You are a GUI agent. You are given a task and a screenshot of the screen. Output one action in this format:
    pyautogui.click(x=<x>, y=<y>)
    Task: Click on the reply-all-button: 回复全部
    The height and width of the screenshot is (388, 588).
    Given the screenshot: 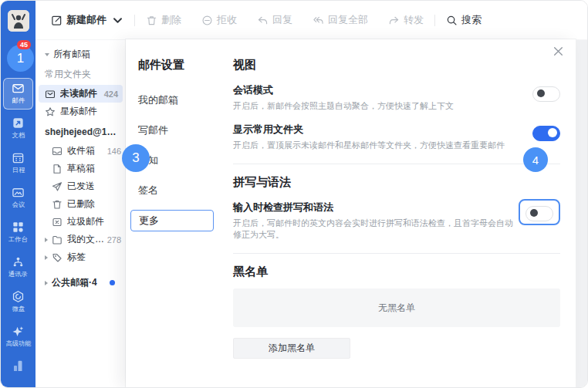 What is the action you would take?
    pyautogui.click(x=340, y=20)
    